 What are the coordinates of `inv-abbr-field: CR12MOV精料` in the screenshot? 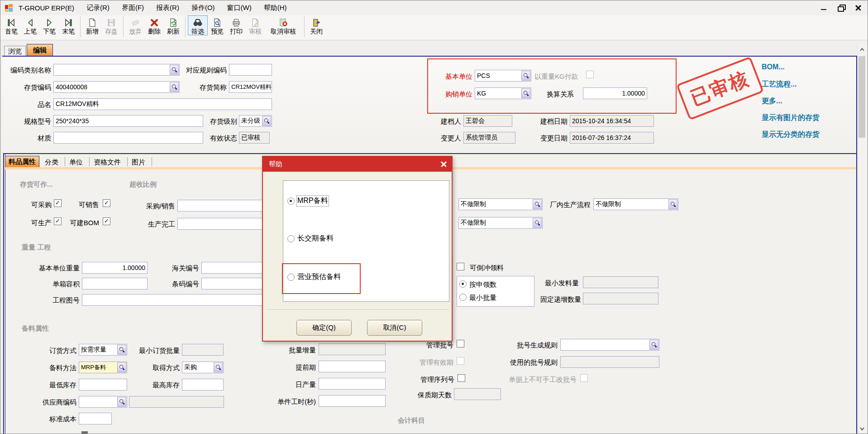 It's located at (251, 87).